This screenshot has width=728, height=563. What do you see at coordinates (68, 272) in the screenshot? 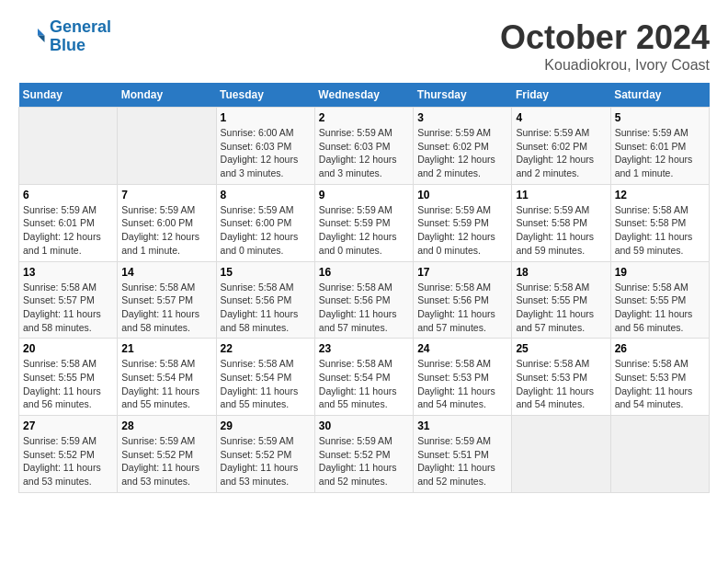
I see `day-number: 13` at bounding box center [68, 272].